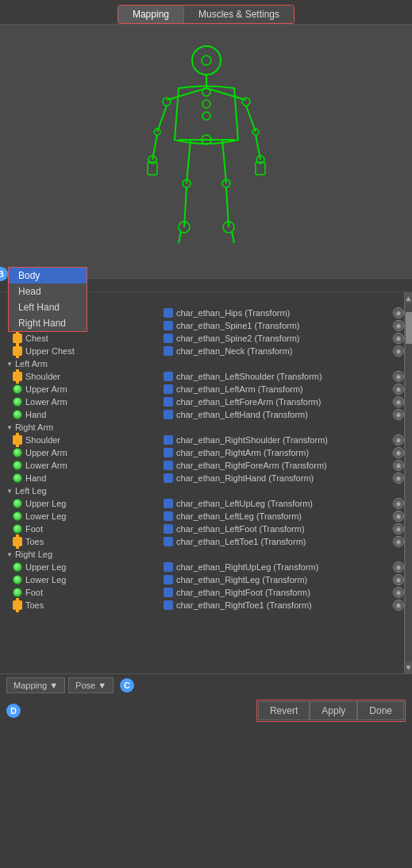 The image size is (412, 868). Describe the element at coordinates (88, 376) in the screenshot. I see `bone-name-la-shoulder: Shoulder` at that location.